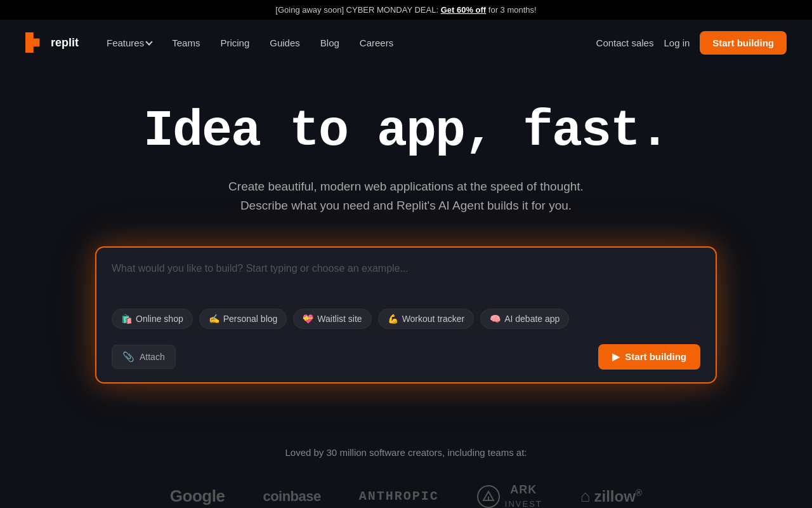 The image size is (812, 508). Describe the element at coordinates (525, 319) in the screenshot. I see `chip-ai-debate-app: 🧠 AI debate app` at that location.